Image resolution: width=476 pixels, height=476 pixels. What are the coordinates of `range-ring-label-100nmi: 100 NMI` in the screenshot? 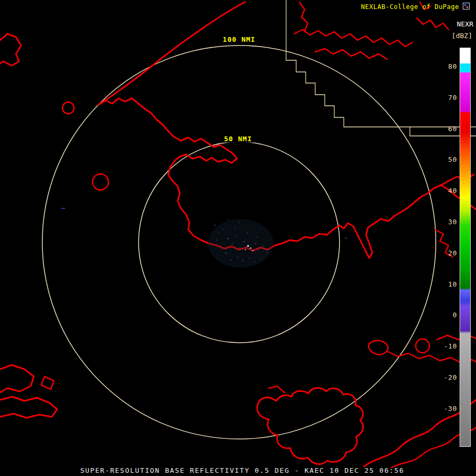 It's located at (239, 39).